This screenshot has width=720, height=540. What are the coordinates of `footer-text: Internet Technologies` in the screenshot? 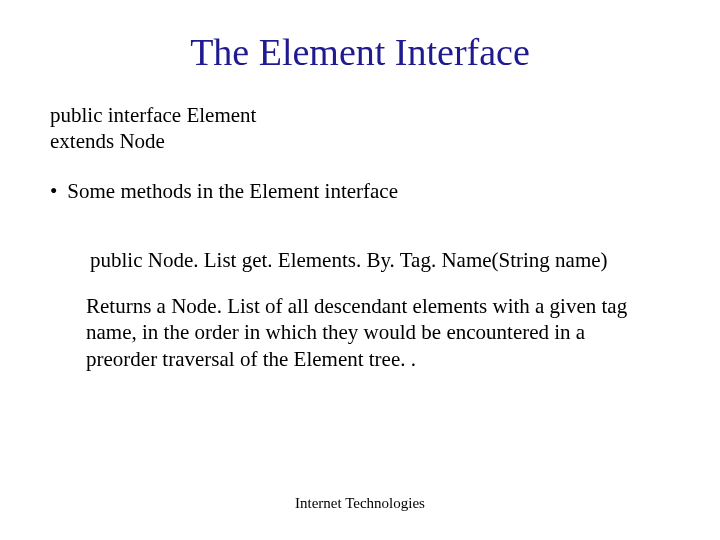 It's located at (360, 504).